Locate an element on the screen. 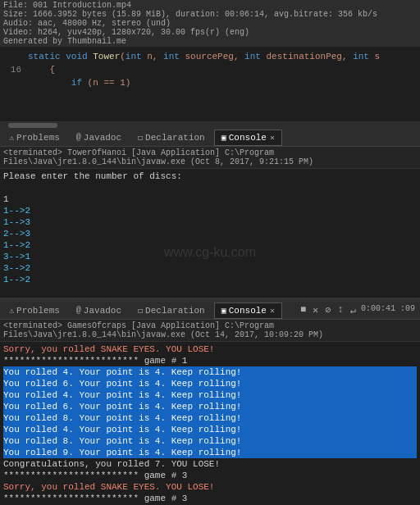 The height and width of the screenshot is (505, 420). console-line-2: 1 is located at coordinates (210, 199).